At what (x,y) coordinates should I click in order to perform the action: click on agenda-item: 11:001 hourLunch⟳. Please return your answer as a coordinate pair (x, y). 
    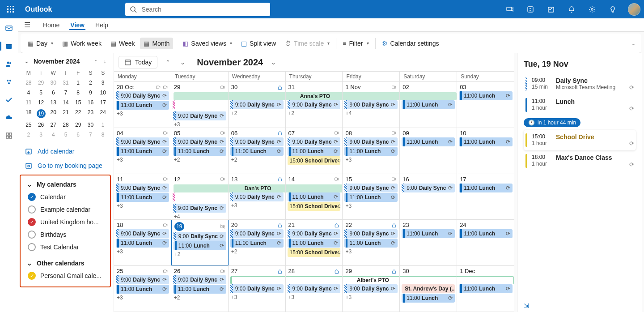
    Looking at the image, I should click on (580, 105).